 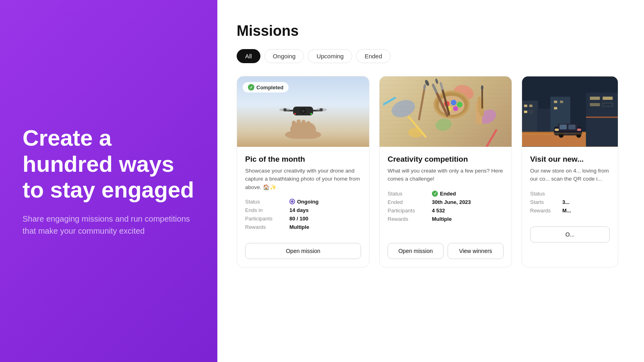 What do you see at coordinates (251, 87) in the screenshot?
I see `check-icon: ✓` at bounding box center [251, 87].